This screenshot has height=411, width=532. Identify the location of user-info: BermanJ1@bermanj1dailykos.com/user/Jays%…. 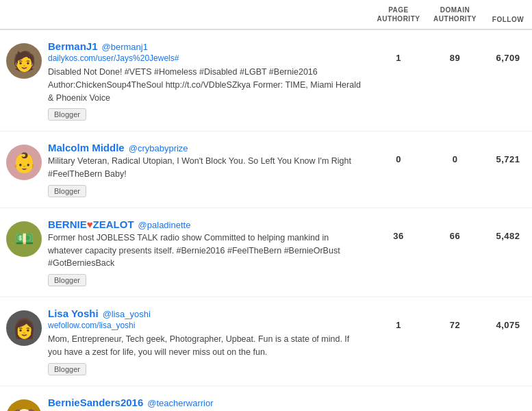
(210, 81).